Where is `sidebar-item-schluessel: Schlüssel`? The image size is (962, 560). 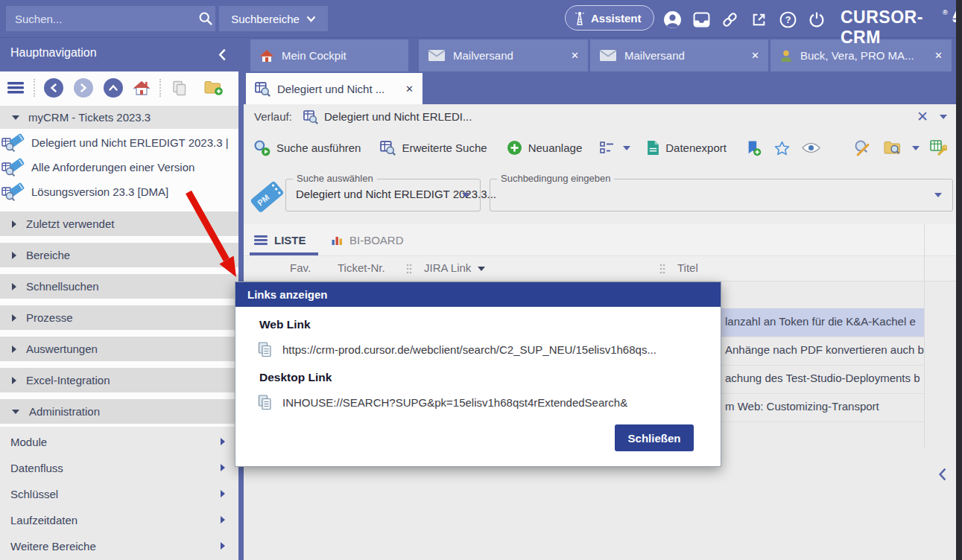 sidebar-item-schluessel: Schlüssel is located at coordinates (119, 494).